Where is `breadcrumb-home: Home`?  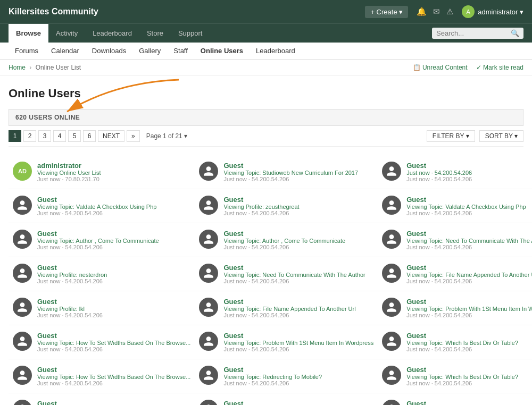 breadcrumb-home: Home is located at coordinates (17, 68).